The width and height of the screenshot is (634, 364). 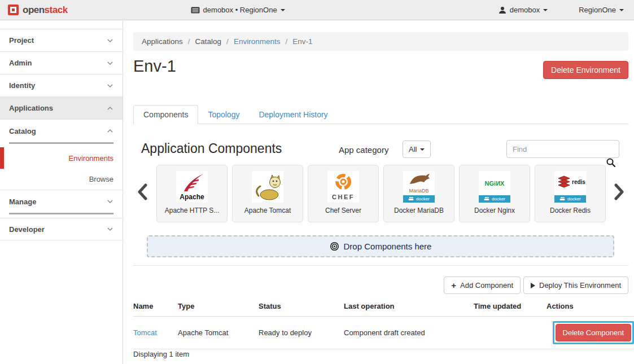 What do you see at coordinates (523, 10) in the screenshot?
I see `user-menu: demobox` at bounding box center [523, 10].